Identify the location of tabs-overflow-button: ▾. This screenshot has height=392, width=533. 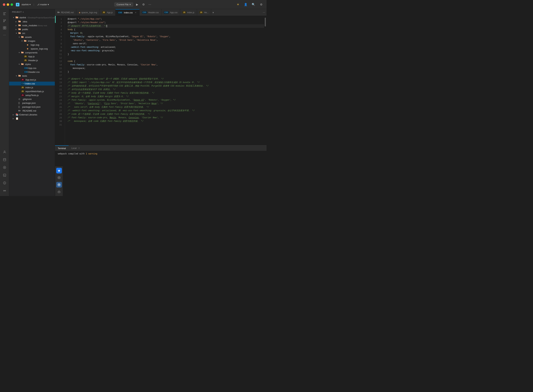
(213, 12).